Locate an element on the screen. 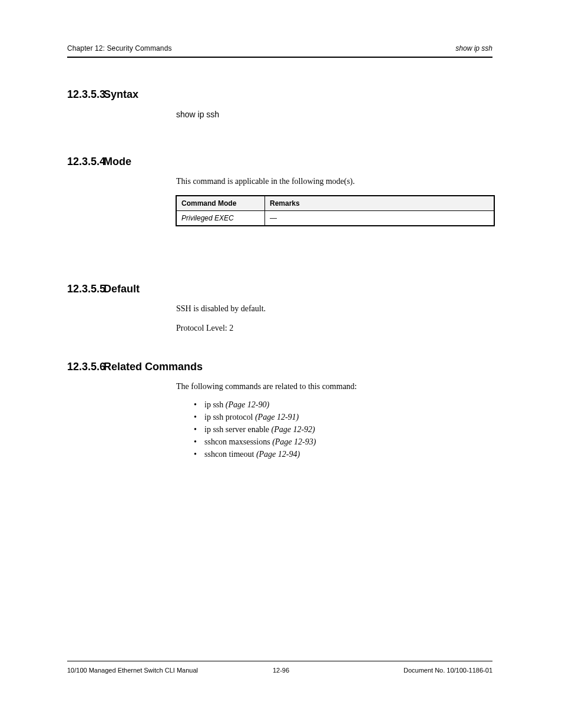 This screenshot has width=562, height=728. related-label: sshcon maxsessions is located at coordinates (237, 442).